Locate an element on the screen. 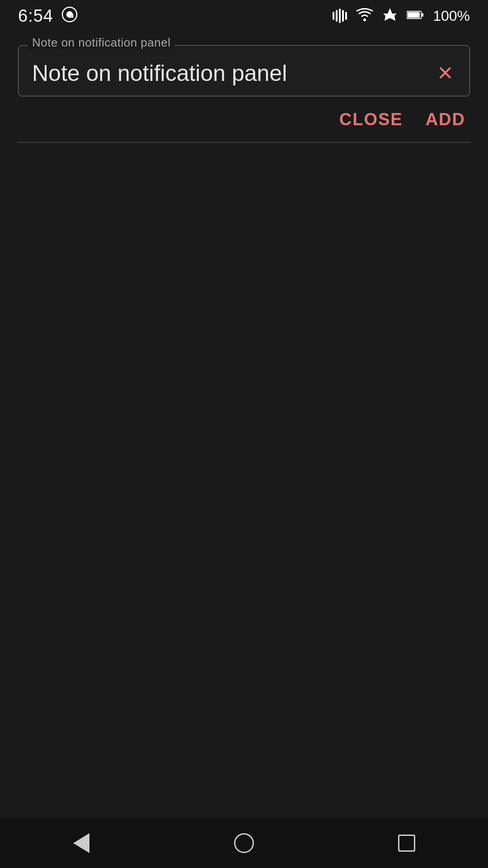 This screenshot has width=488, height=868. close-button: CLOSE is located at coordinates (371, 119).